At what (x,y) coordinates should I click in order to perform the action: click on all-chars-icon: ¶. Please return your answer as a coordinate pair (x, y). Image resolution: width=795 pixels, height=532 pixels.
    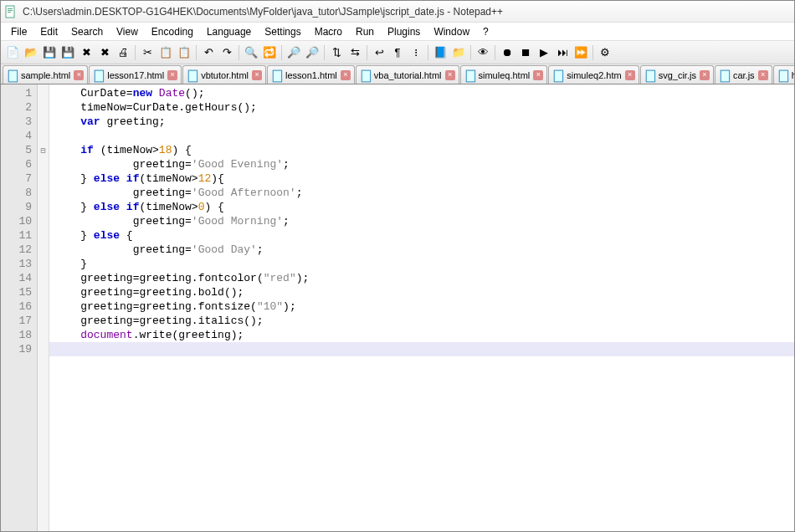
    Looking at the image, I should click on (398, 53).